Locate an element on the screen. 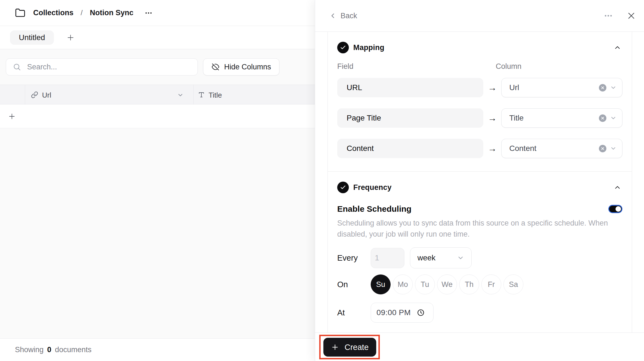 The width and height of the screenshot is (644, 361). every-row: Every week is located at coordinates (480, 258).